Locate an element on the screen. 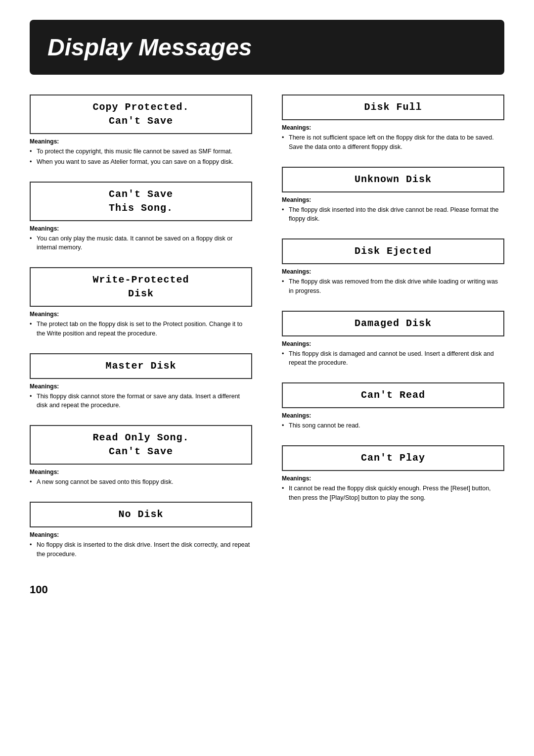 The width and height of the screenshot is (534, 756). meanings-list-read-only-song: A new song cannot be saved onto this flo… is located at coordinates (141, 482).